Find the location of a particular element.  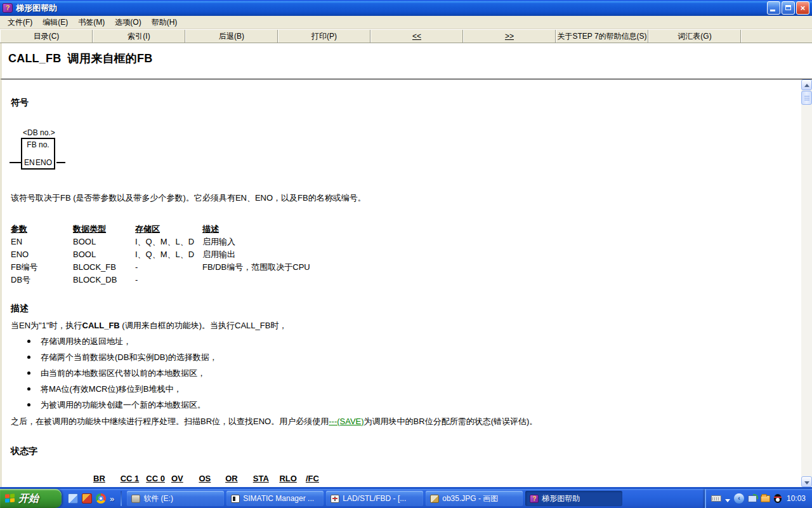

table-cell: BLOCK_FB is located at coordinates (104, 267).